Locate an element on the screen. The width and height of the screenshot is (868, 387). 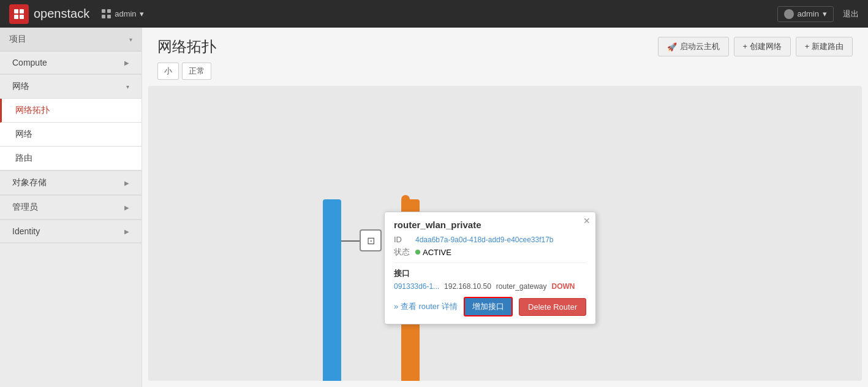
identity-label: Identity is located at coordinates (26, 231).